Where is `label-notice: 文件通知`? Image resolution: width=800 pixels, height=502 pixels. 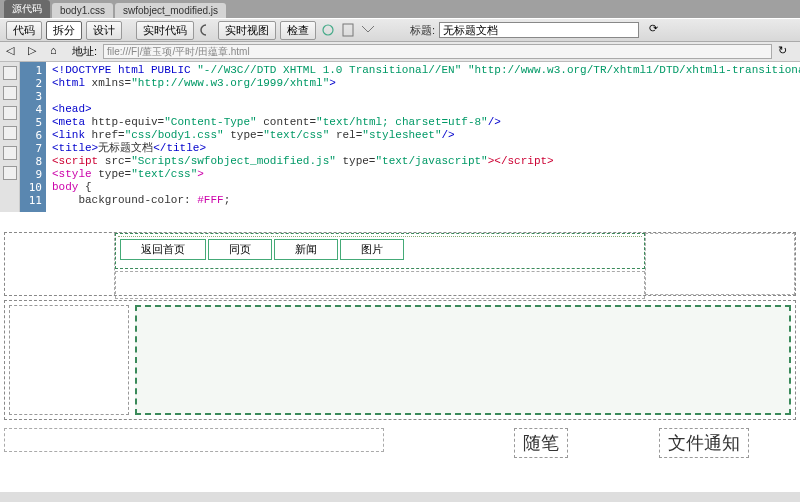 label-notice: 文件通知 is located at coordinates (704, 443).